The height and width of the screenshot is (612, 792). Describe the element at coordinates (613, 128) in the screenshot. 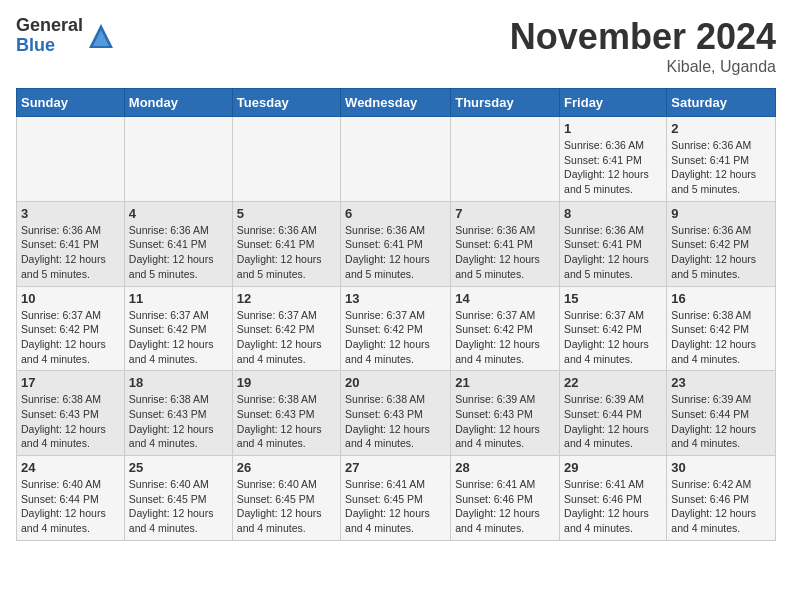

I see `day-number: 1` at that location.